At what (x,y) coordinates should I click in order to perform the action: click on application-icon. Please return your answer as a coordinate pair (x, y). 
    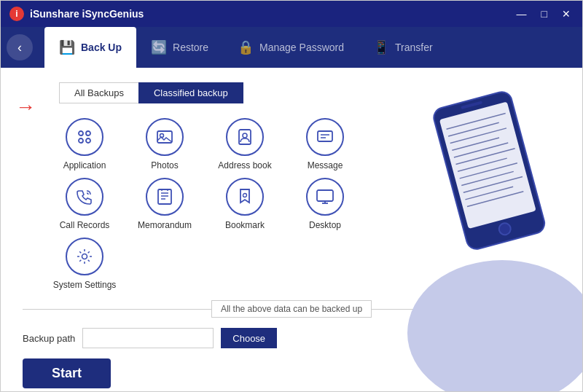
    Looking at the image, I should click on (85, 137).